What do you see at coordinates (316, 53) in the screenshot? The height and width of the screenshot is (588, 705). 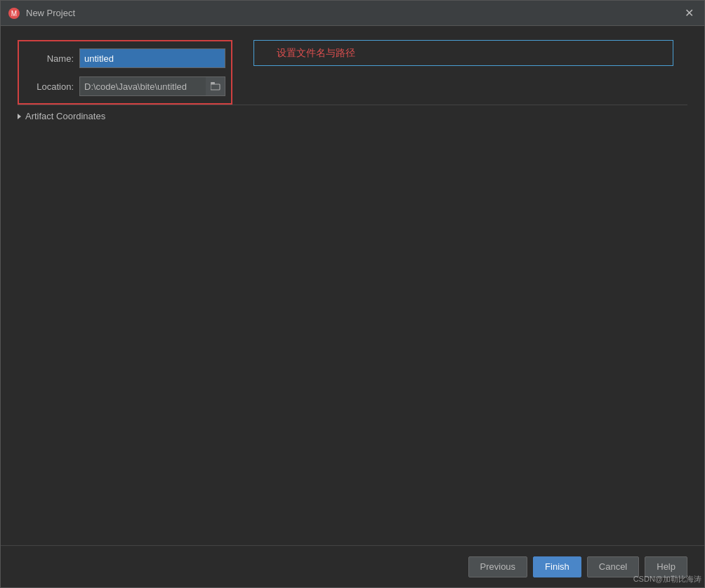 I see `annotation-text: 设置文件名与路径` at bounding box center [316, 53].